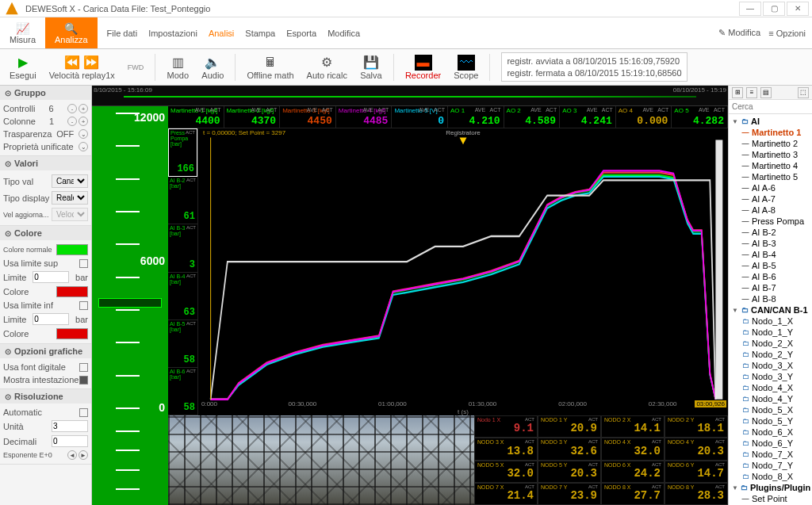 This screenshot has width=812, height=505. I want to click on search-input, so click(771, 106).